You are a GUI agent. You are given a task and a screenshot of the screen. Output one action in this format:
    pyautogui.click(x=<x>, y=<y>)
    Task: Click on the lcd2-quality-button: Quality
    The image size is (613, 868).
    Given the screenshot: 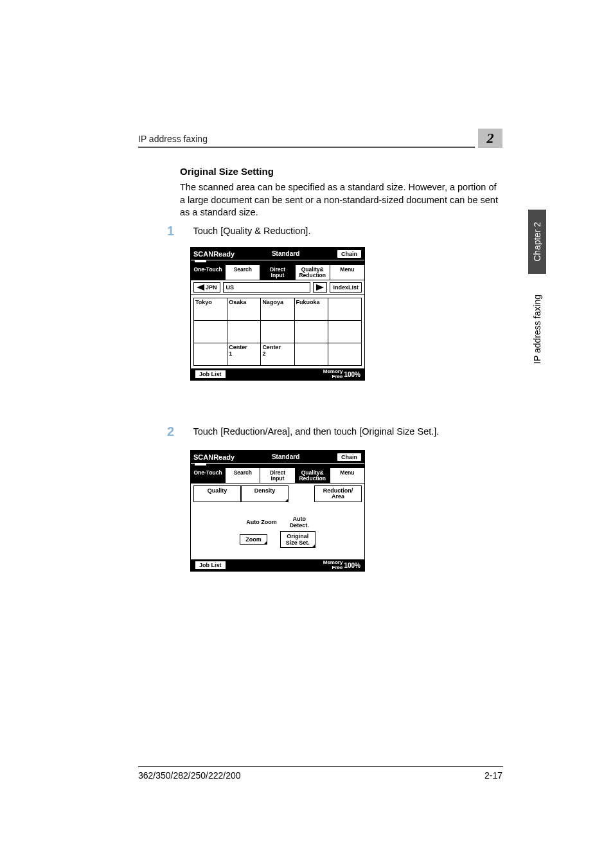 What is the action you would take?
    pyautogui.click(x=217, y=494)
    